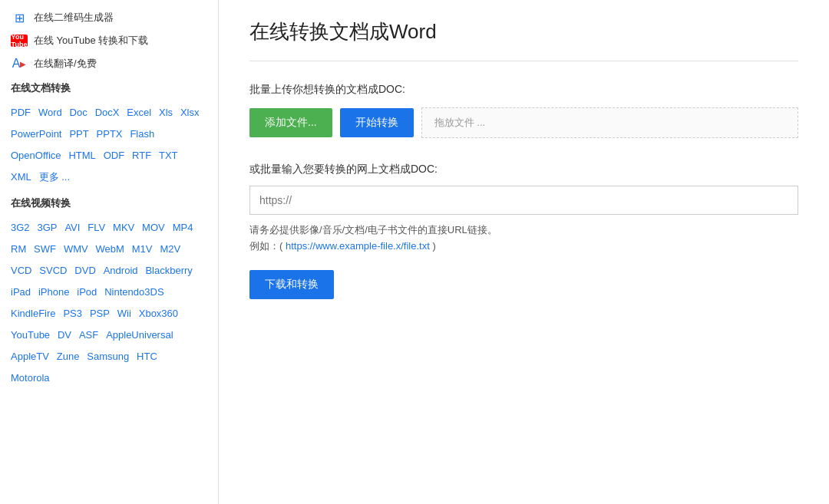 The height and width of the screenshot is (504, 829). I want to click on link-iphone: iPhone, so click(54, 292).